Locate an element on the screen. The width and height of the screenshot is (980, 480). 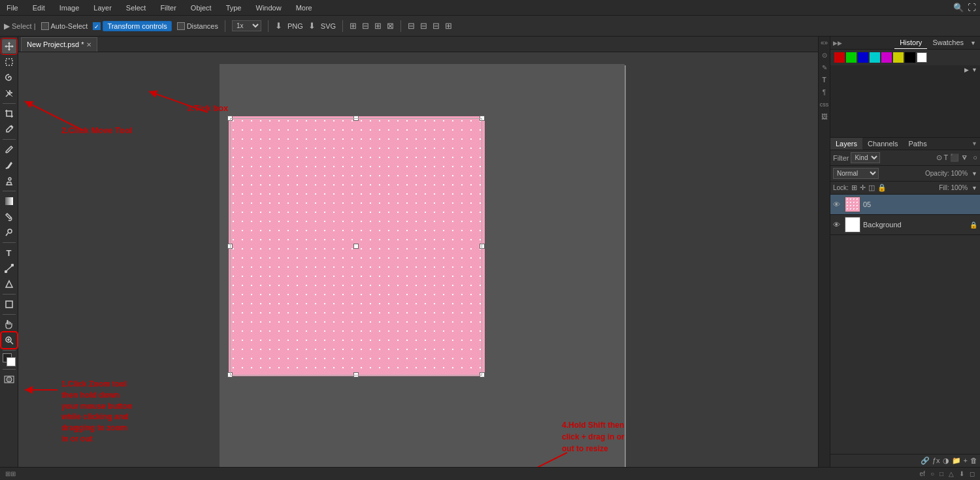
fullscreen-icon: ⛶ is located at coordinates (972, 8).